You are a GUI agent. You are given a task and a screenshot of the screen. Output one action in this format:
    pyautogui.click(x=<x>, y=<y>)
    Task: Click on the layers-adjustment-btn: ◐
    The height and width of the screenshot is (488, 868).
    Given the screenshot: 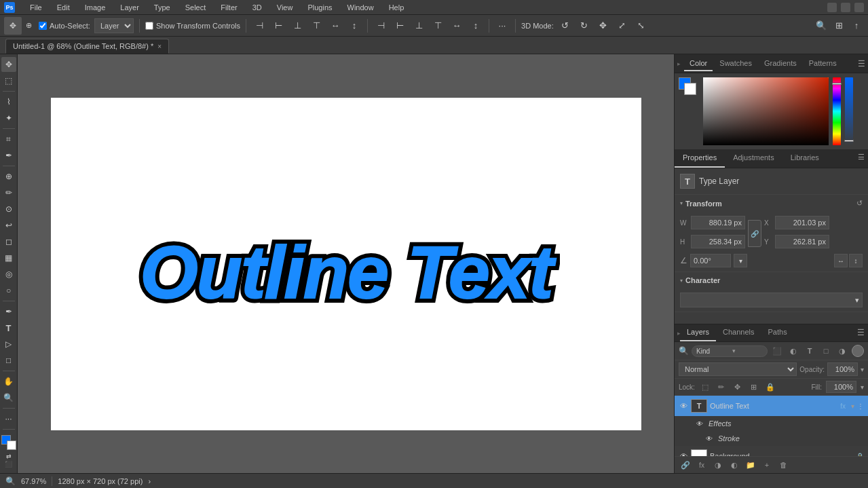 What is the action you would take?
    pyautogui.click(x=734, y=465)
    